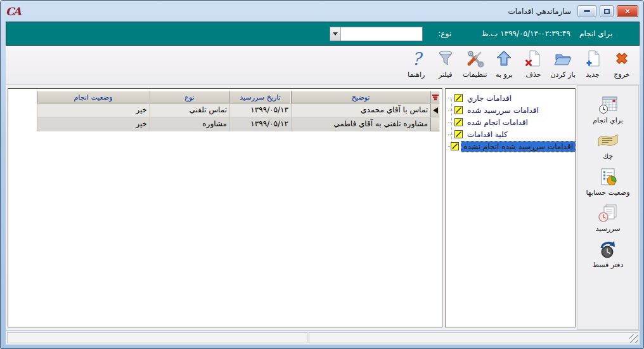 The width and height of the screenshot is (644, 349). What do you see at coordinates (238, 110) in the screenshot?
I see `table-row: تماس با آقاي محمدي ۱۳۹۹/۰۵/۱۳ تماس تلفني…` at bounding box center [238, 110].